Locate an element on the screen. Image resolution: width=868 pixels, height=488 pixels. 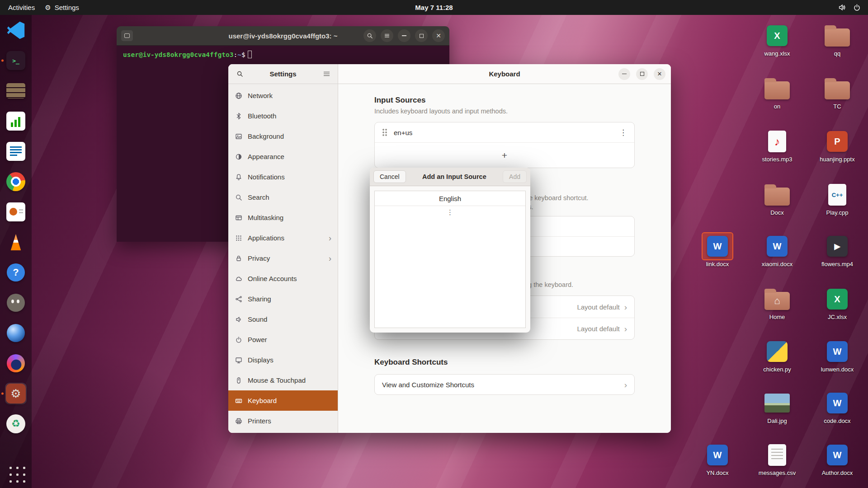
dock-item-vscode is located at coordinates (16, 30).